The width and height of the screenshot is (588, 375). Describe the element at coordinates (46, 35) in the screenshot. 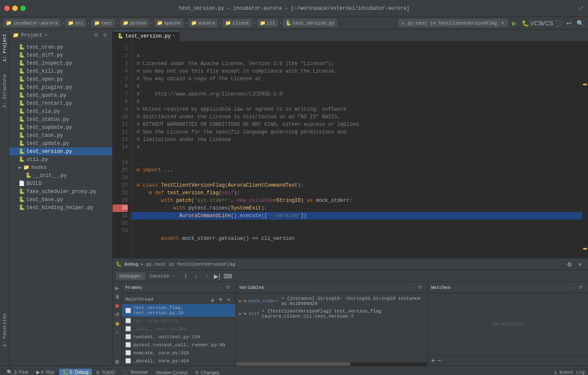

I see `project-dropdown-icon: ▾` at that location.